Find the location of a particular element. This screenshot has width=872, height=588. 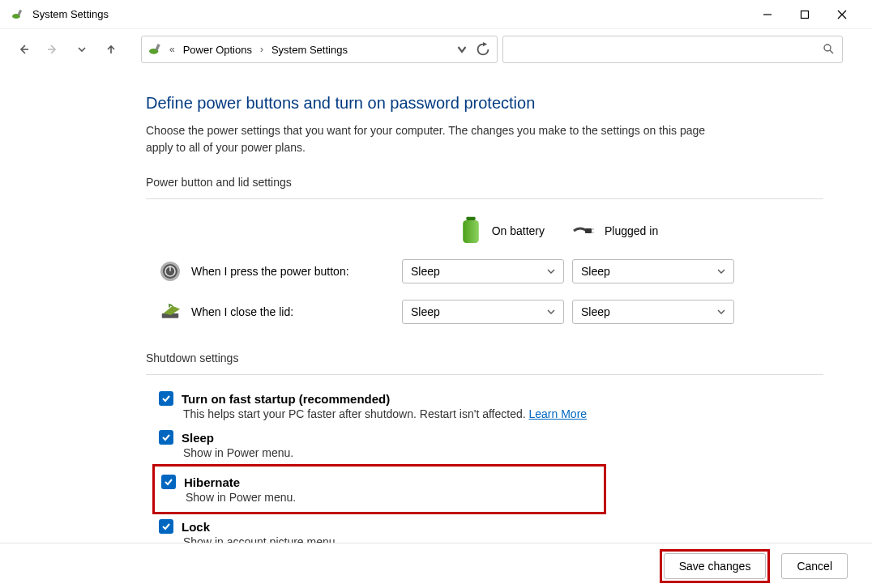

checkbox-fast-startup is located at coordinates (166, 398).